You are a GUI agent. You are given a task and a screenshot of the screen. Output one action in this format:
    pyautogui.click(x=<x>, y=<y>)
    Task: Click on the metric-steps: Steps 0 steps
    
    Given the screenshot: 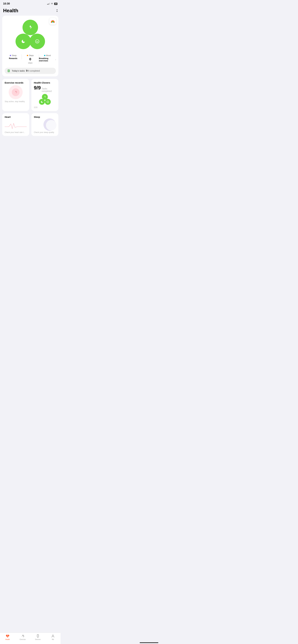 What is the action you would take?
    pyautogui.click(x=30, y=59)
    